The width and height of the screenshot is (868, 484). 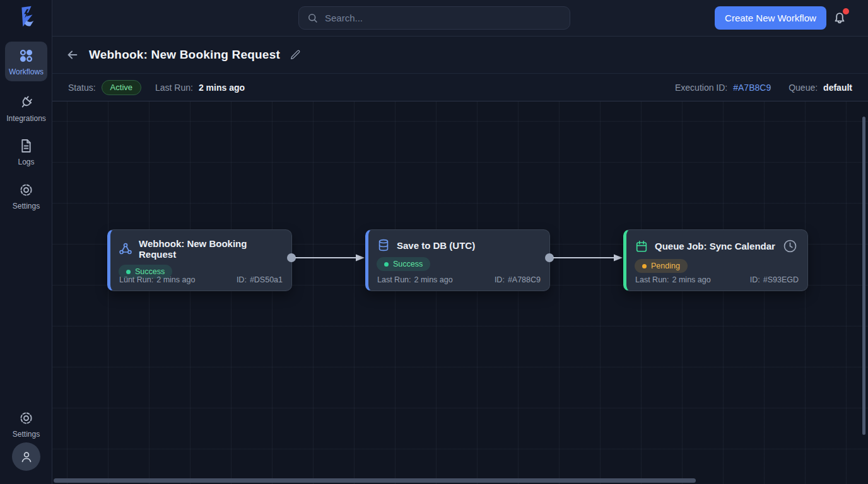 What do you see at coordinates (460, 18) in the screenshot?
I see `top-bar: Create New Workflow` at bounding box center [460, 18].